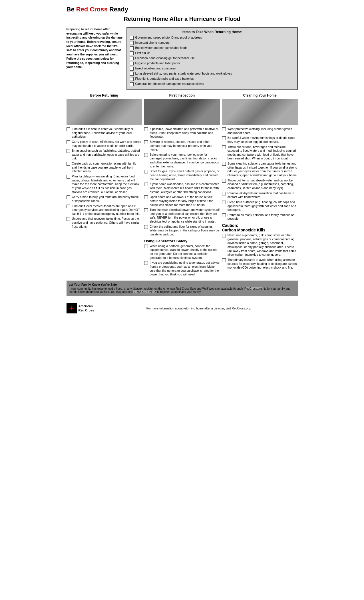 The image size is (364, 600). I want to click on list-item: Throw out all food, beverages and medici…, so click(260, 153).